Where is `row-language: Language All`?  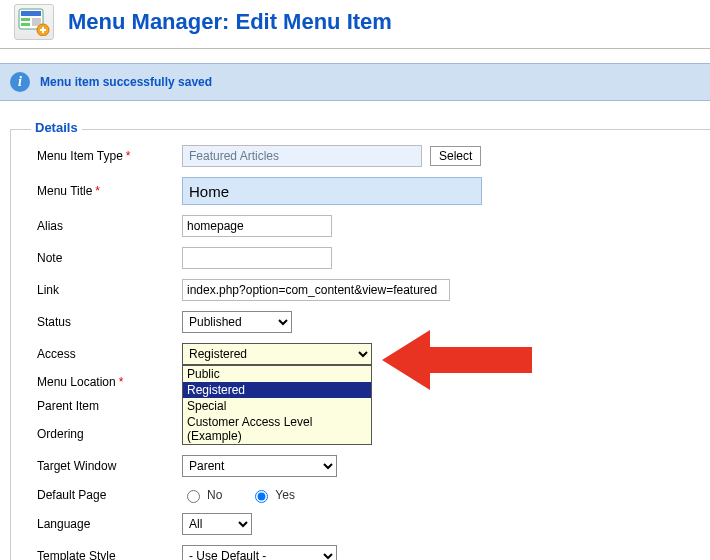
row-language: Language All is located at coordinates (366, 524).